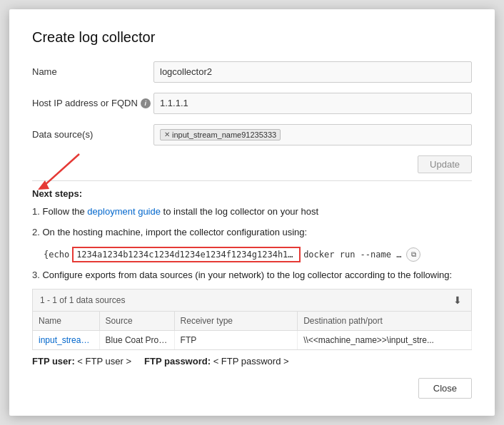 The height and width of the screenshot is (425, 504). Describe the element at coordinates (252, 331) in the screenshot. I see `data-table: Name Source Receiver type Destination pa…` at that location.